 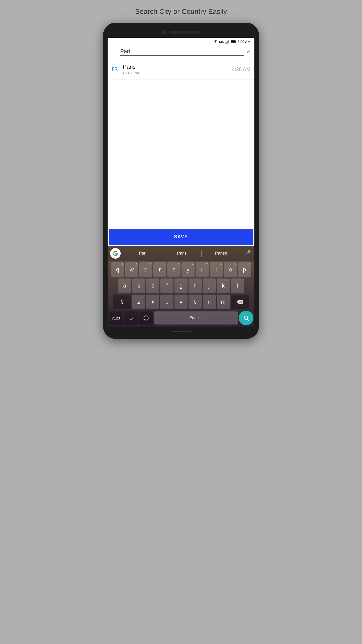 What do you see at coordinates (174, 270) in the screenshot?
I see `key-t: 5t` at bounding box center [174, 270].